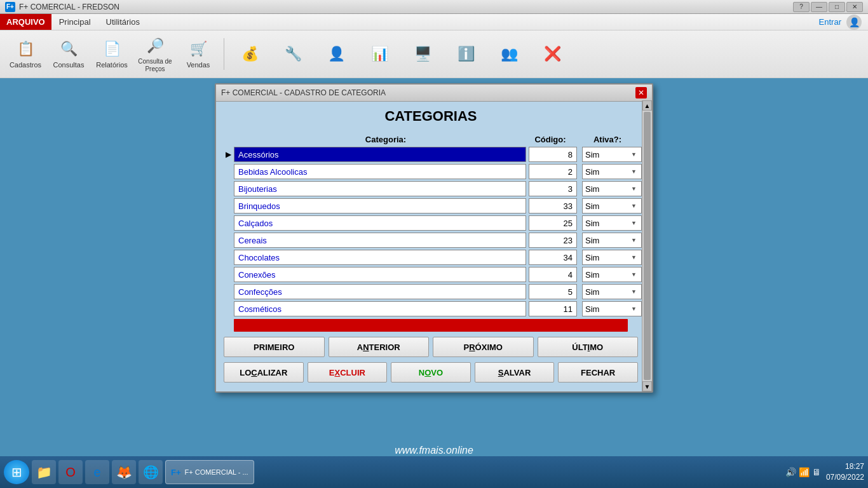 The image size is (868, 488). I want to click on taskbar-app-label: F+ COMERCIAL - ..., so click(217, 472).